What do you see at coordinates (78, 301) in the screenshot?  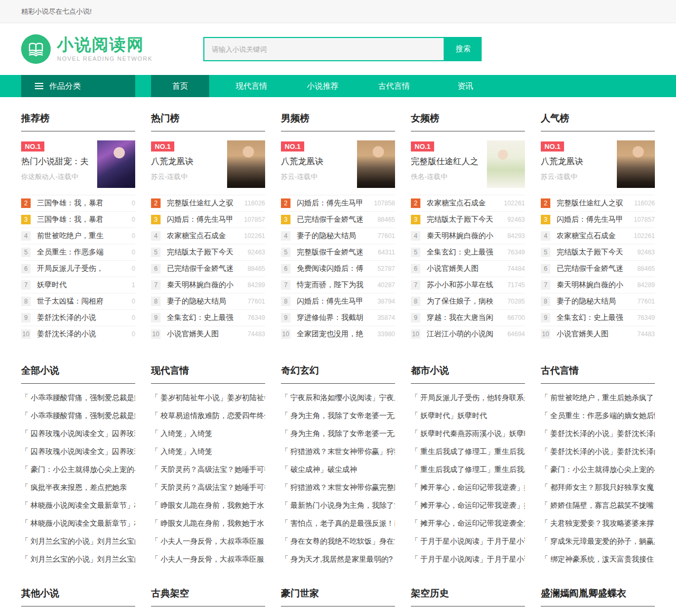 I see `rank-row: 8 世子太凶猛：闯相府 0` at bounding box center [78, 301].